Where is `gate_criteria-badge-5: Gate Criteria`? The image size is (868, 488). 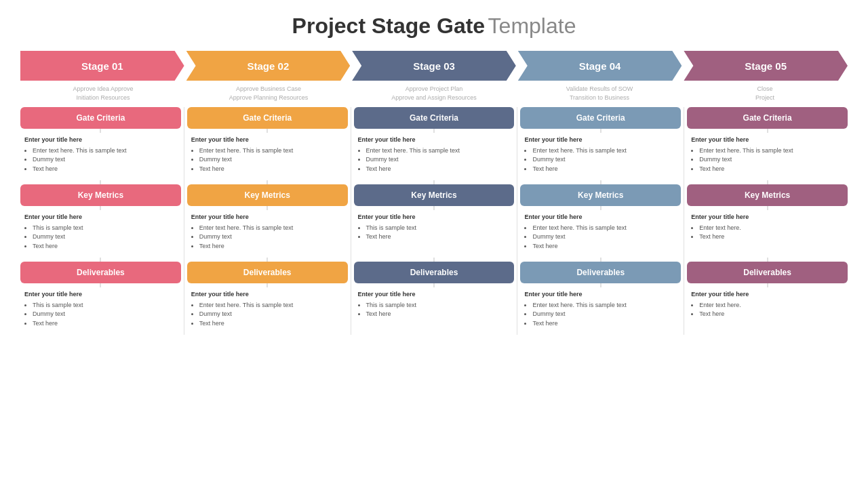
gate_criteria-badge-5: Gate Criteria is located at coordinates (768, 118).